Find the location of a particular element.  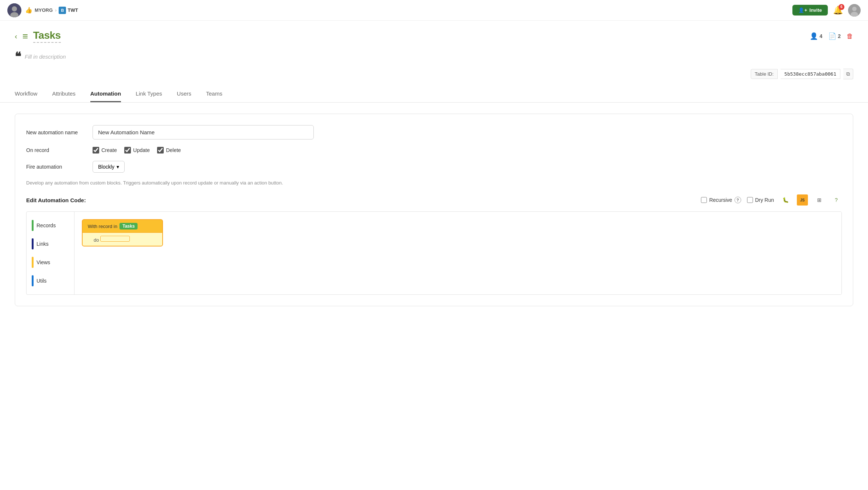

blockly-sidebar: Records Links Views Utils is located at coordinates (51, 253).